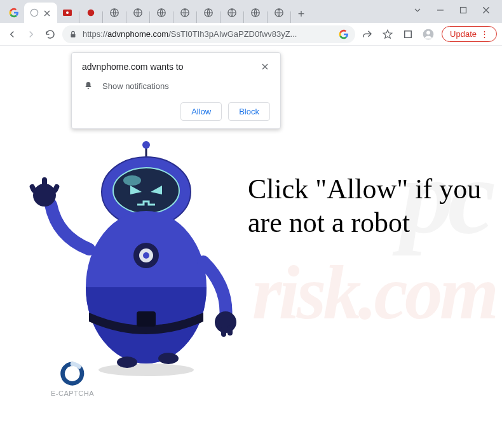  I want to click on new-tab-button: +, so click(301, 14).